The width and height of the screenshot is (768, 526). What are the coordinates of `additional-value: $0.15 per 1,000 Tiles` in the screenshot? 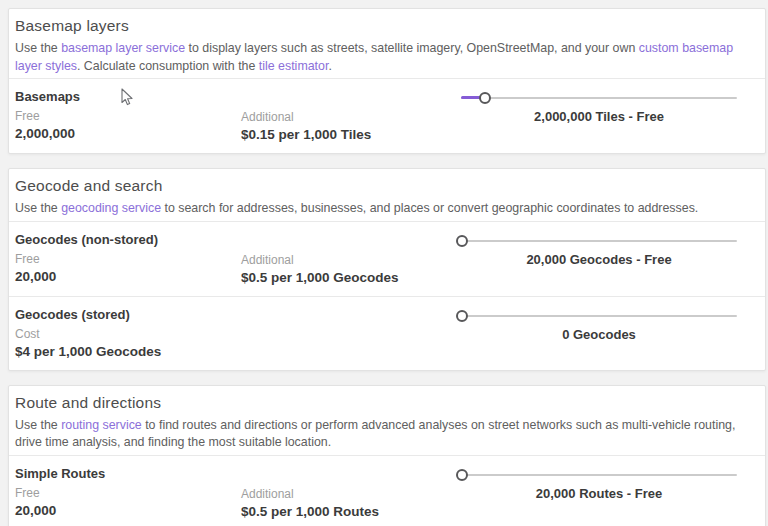 It's located at (351, 135).